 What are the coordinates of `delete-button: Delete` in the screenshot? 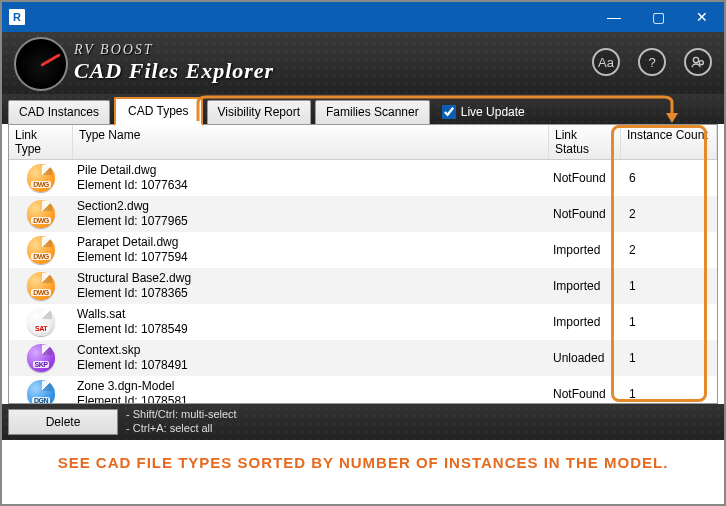 It's located at (63, 422).